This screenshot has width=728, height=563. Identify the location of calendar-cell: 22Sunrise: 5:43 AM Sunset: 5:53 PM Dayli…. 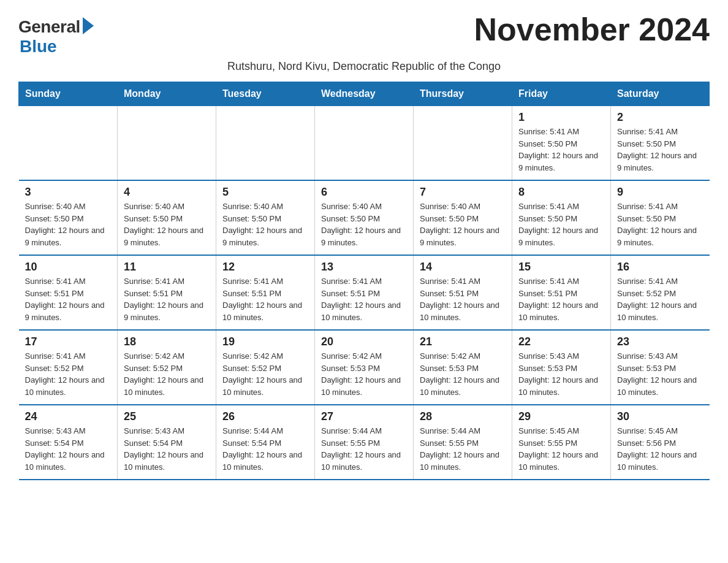
(561, 367).